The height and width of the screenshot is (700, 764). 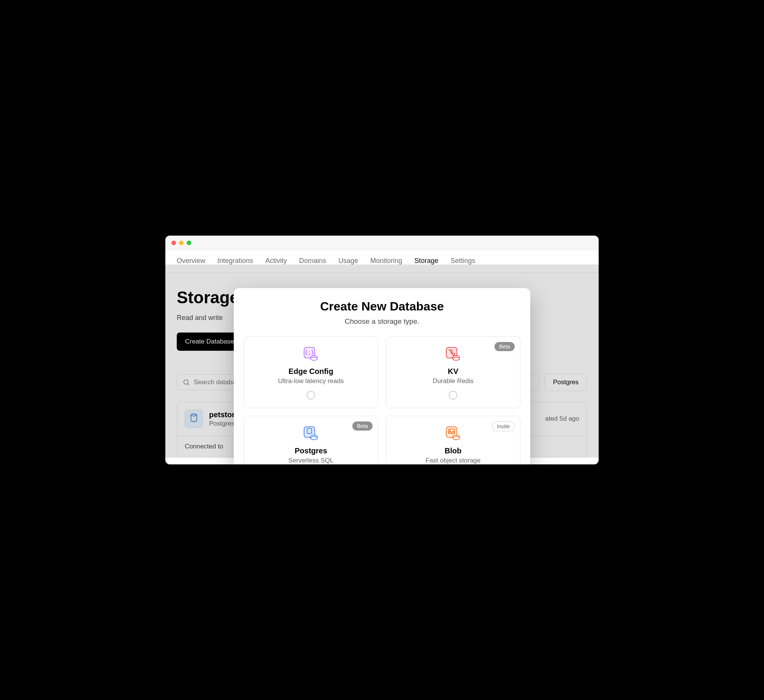 What do you see at coordinates (453, 440) in the screenshot?
I see `option-blob: Invite Blob Fast object storage Join Wai…` at bounding box center [453, 440].